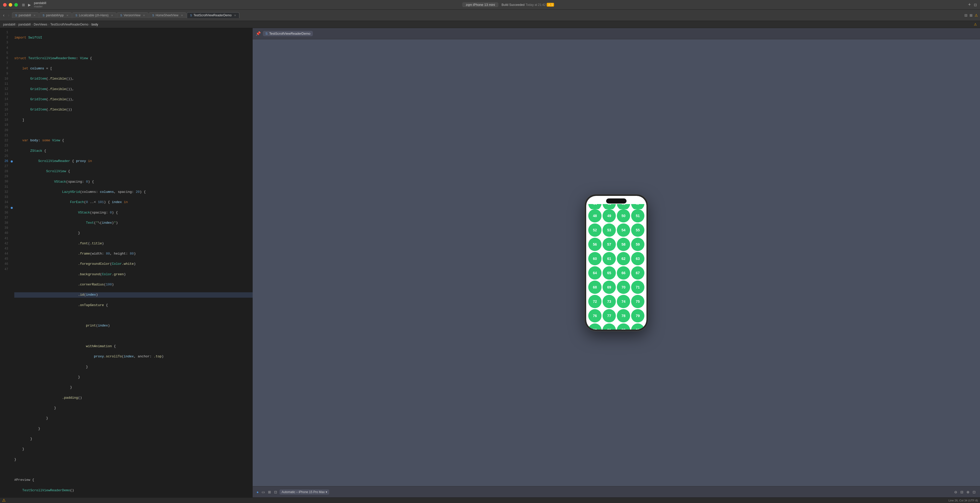  I want to click on zoom-reset-button: ⊡, so click(974, 492).